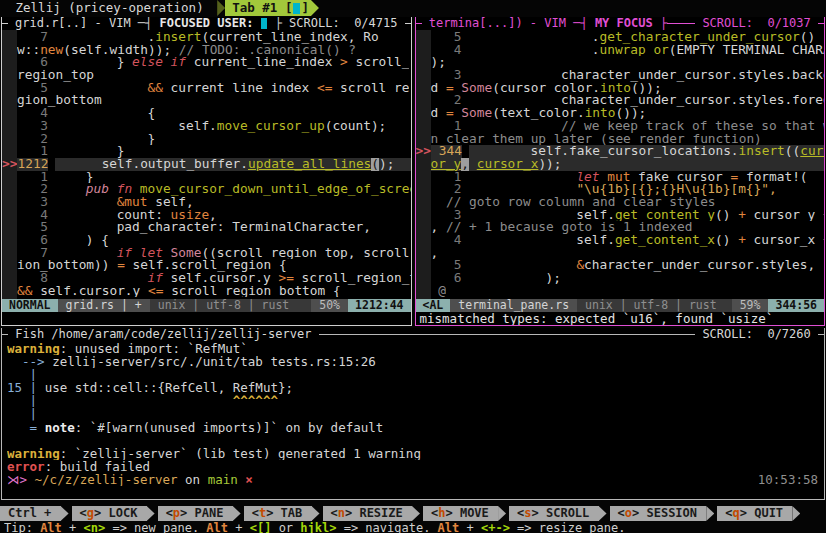 The width and height of the screenshot is (826, 533). Describe the element at coordinates (206, 202) in the screenshot. I see `code-row: 3 &mut self,` at that location.